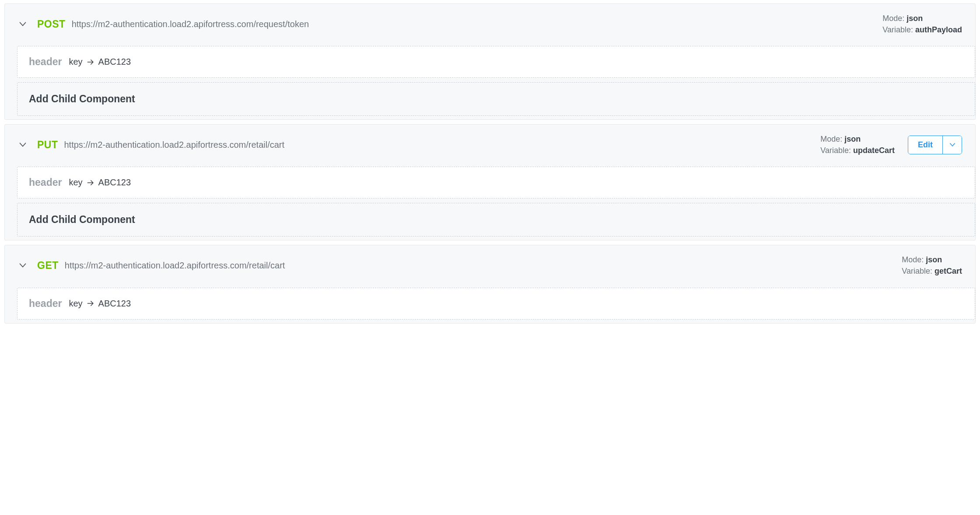 This screenshot has width=980, height=515. What do you see at coordinates (922, 24) in the screenshot?
I see `request-meta: Mode: json Variable: authPayload` at bounding box center [922, 24].